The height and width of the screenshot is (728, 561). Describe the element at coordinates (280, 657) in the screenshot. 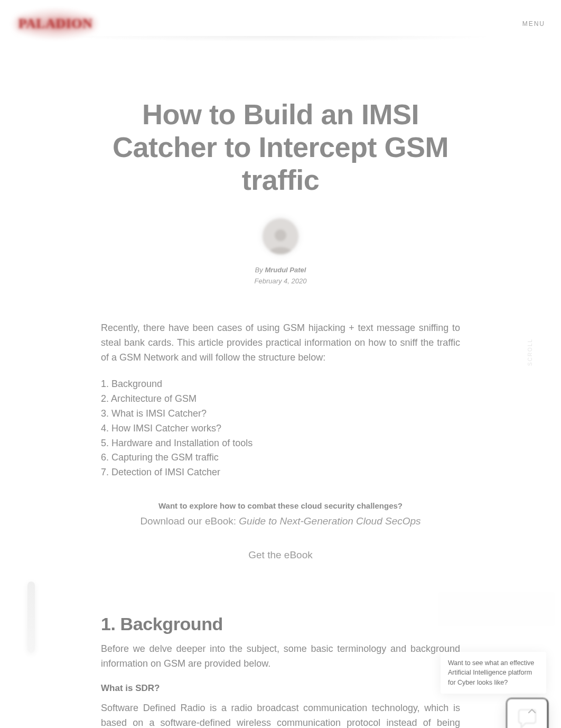

I see `section-paragraph: Before we delve deeper into the subject,…` at that location.